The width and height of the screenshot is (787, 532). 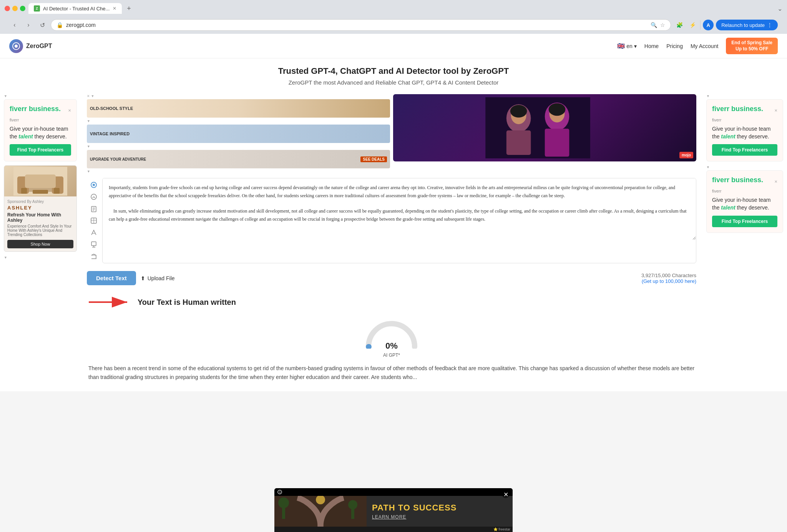 I want to click on nav-home: Home, so click(x=652, y=46).